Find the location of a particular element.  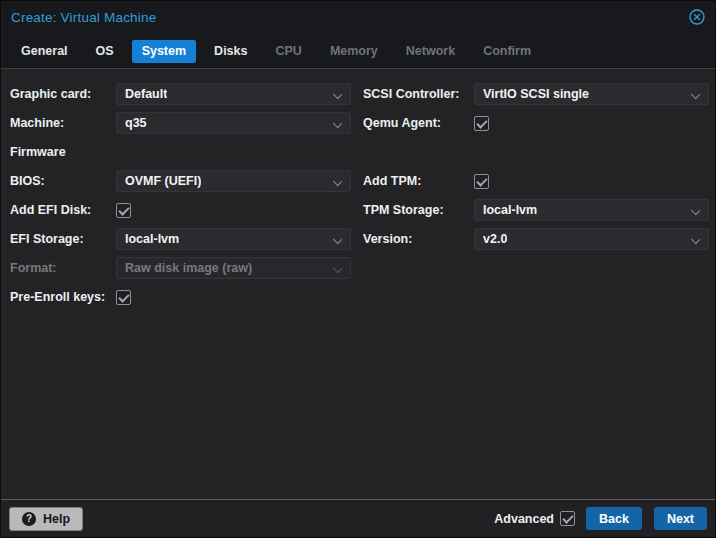

bios-value: OVMF (UEFI) is located at coordinates (163, 181).